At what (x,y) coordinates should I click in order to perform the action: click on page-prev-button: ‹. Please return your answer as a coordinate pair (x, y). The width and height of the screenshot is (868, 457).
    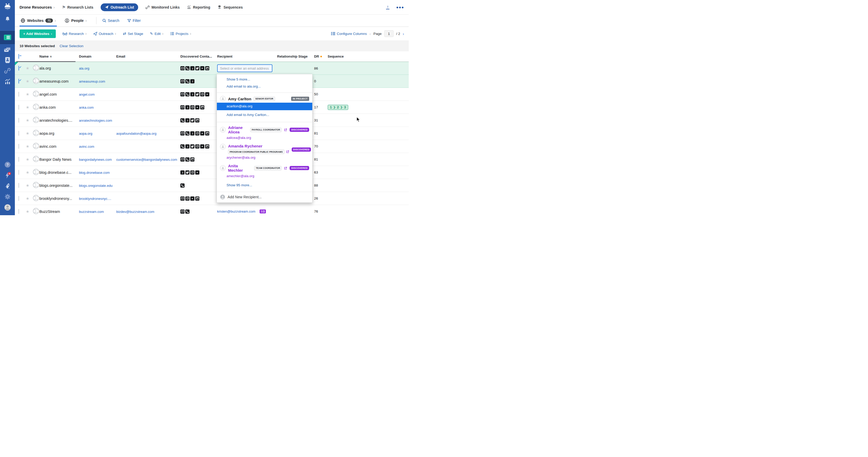
    Looking at the image, I should click on (370, 34).